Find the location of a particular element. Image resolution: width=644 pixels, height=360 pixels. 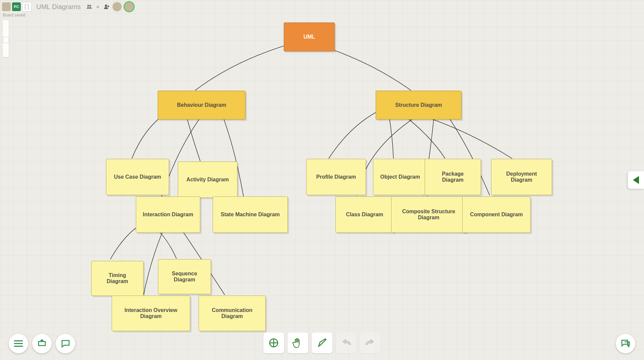

node-label: Component Diagram is located at coordinates (496, 215).